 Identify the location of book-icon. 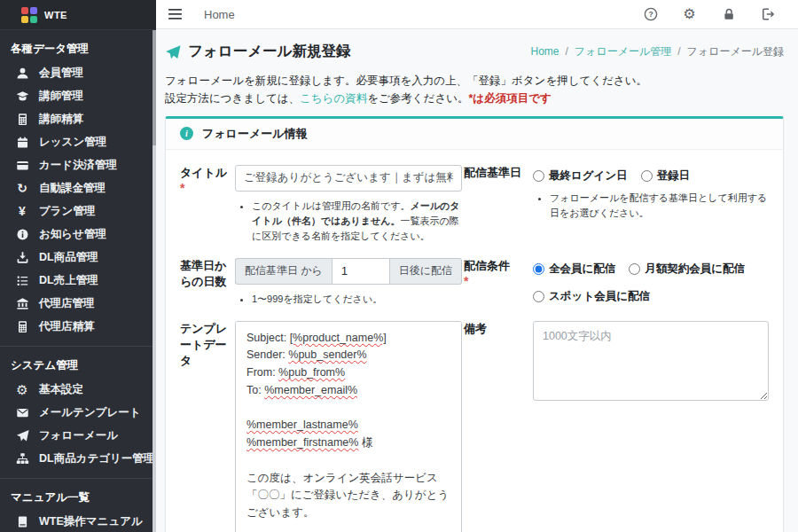
(22, 521).